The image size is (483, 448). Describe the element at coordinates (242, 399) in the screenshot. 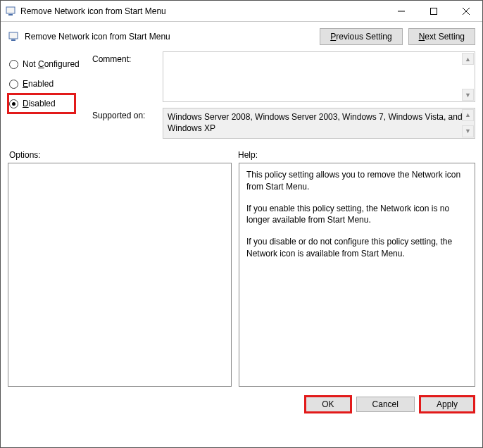

I see `dialog-buttons: OK Cancel Apply` at that location.